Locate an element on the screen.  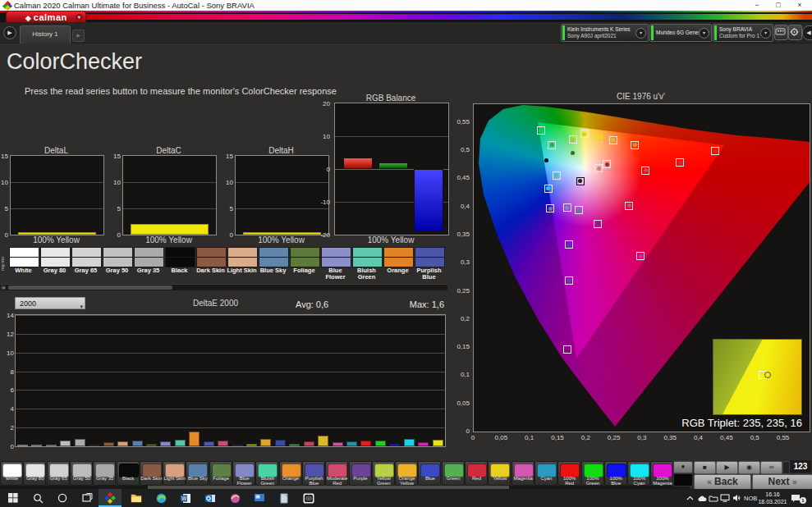
main-toolbar: ▶ History 1 ▶ Klein Instruments K Series… is located at coordinates (406, 33).